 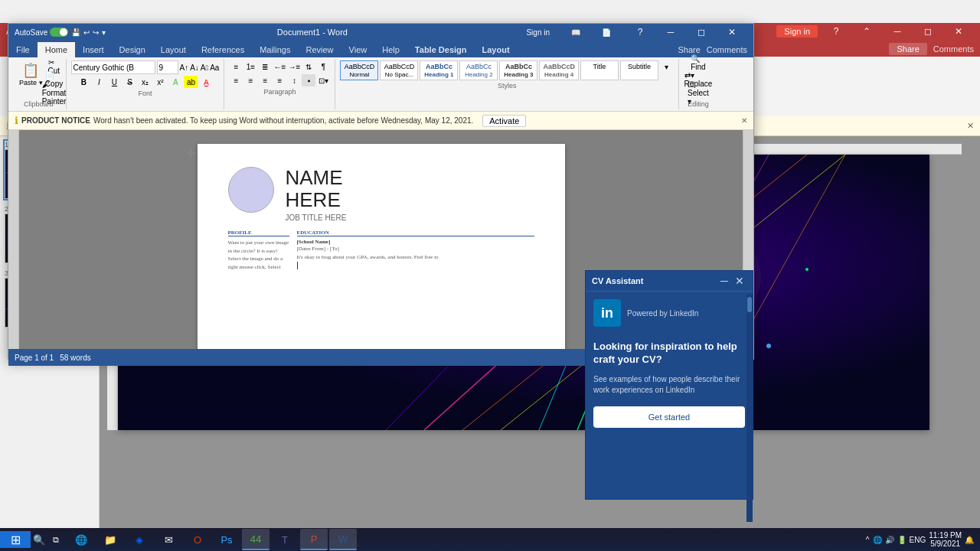 I want to click on word-show-marks: ¶, so click(x=323, y=67).